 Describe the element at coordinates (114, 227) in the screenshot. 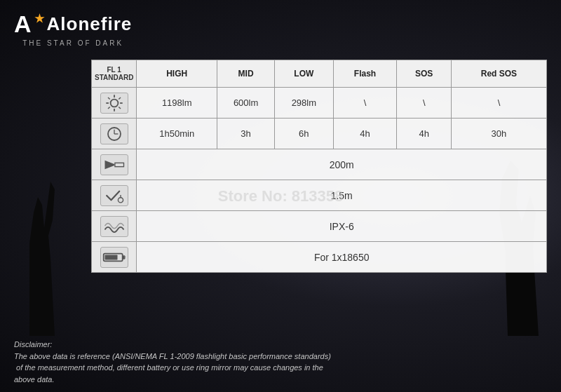

I see `water-icon` at that location.